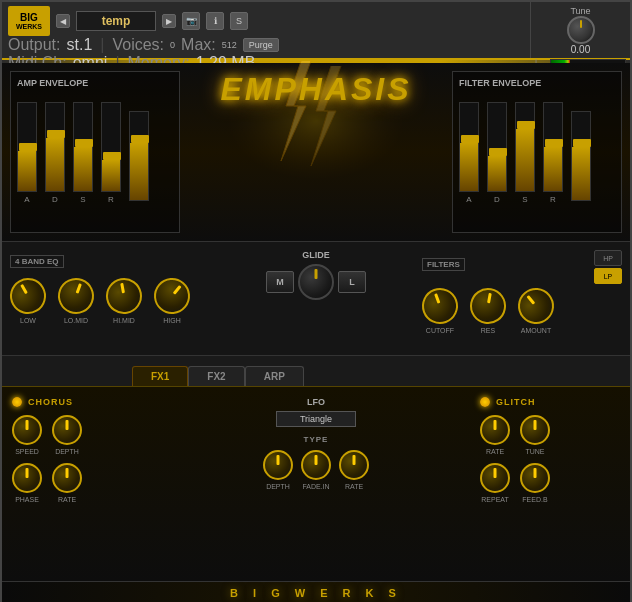 The width and height of the screenshot is (632, 602). I want to click on fe-label-a: A, so click(468, 200).